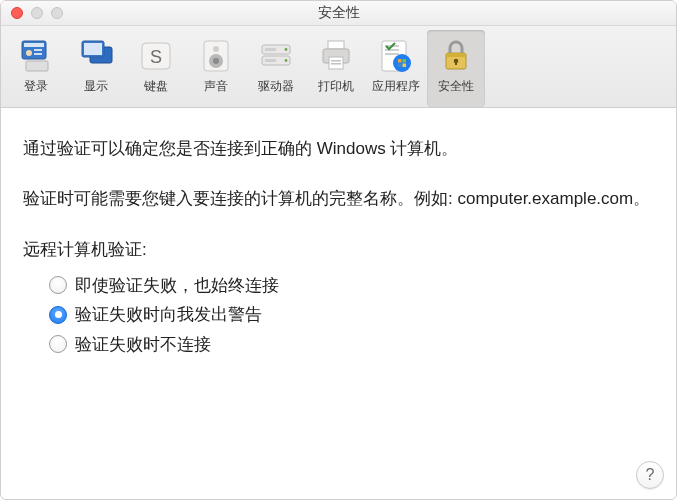 Image resolution: width=677 pixels, height=500 pixels. What do you see at coordinates (336, 55) in the screenshot?
I see `printers-icon` at bounding box center [336, 55].